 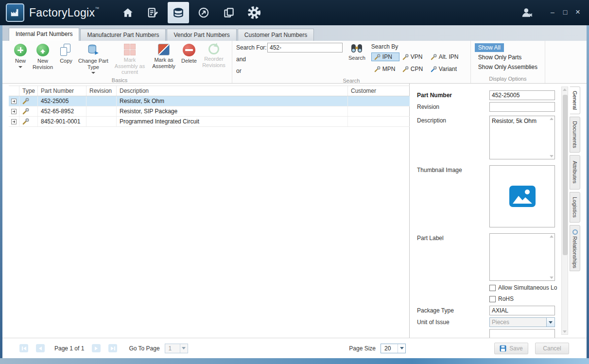 What do you see at coordinates (401, 348) in the screenshot?
I see `page-size-dropdown-icon` at bounding box center [401, 348].